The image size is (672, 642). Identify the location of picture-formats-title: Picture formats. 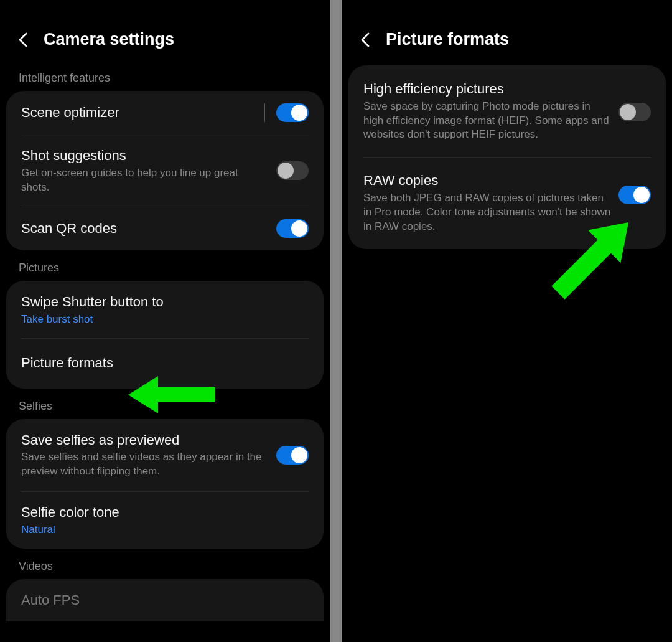
(161, 364).